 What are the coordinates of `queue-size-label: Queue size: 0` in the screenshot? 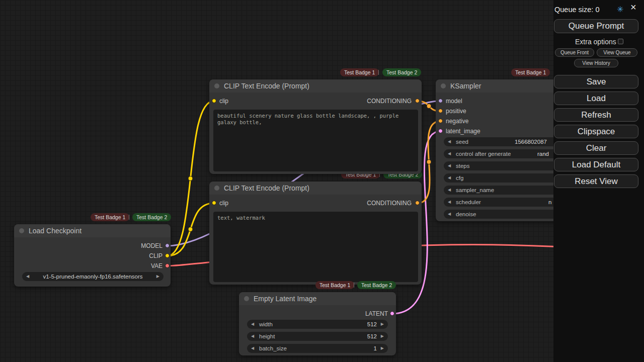 It's located at (577, 10).